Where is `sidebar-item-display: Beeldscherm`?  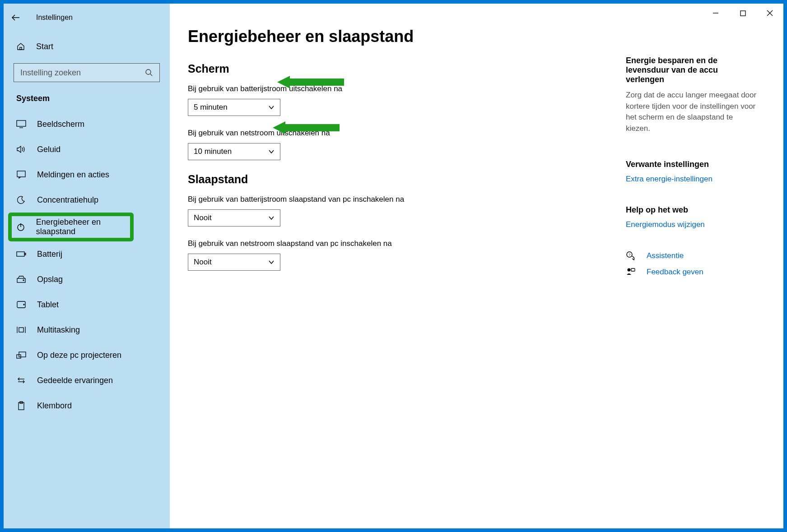
sidebar-item-display: Beeldscherm is located at coordinates (87, 124).